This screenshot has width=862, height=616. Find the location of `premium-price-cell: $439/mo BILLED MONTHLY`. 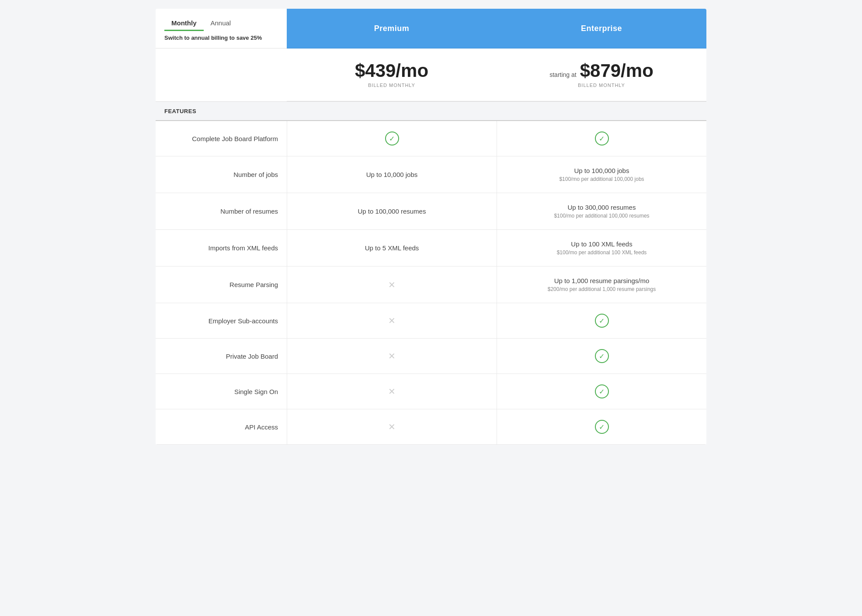

premium-price-cell: $439/mo BILLED MONTHLY is located at coordinates (392, 75).